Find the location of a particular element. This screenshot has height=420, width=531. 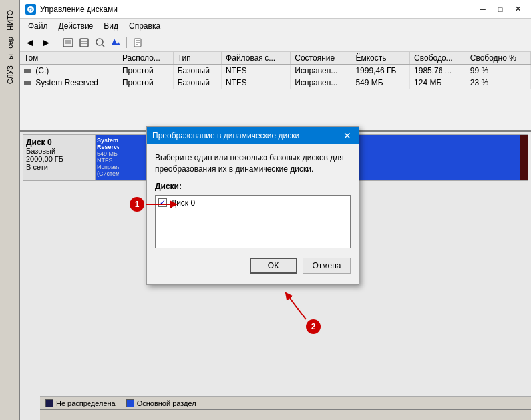

modal-disk-name: Диск 0 is located at coordinates (183, 203).